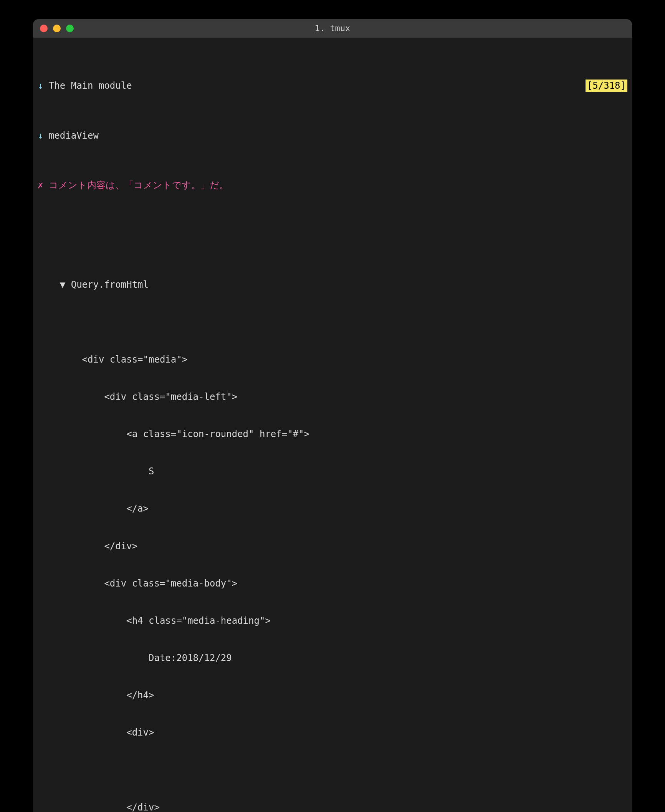 The width and height of the screenshot is (665, 812). I want to click on html-line: <a class="icon-rounded" href="#">, so click(332, 434).